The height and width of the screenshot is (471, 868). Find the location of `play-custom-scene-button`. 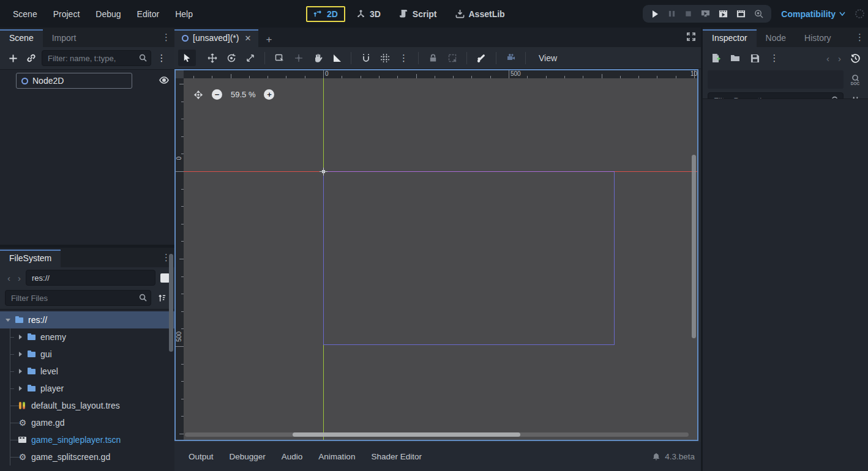

play-custom-scene-button is located at coordinates (741, 13).